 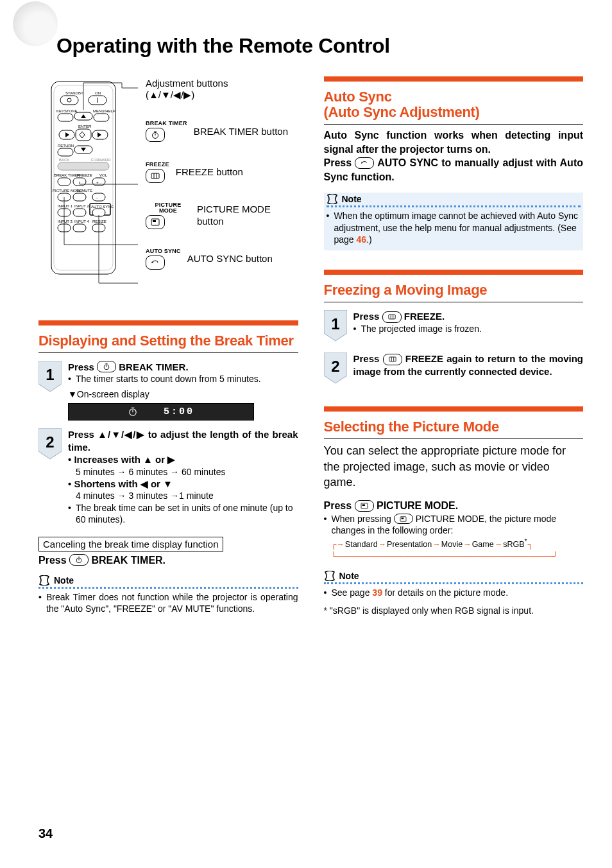 I want to click on section-heading-auto-sync: Auto Sync (Auto Sync Adjustment), so click(x=454, y=107).